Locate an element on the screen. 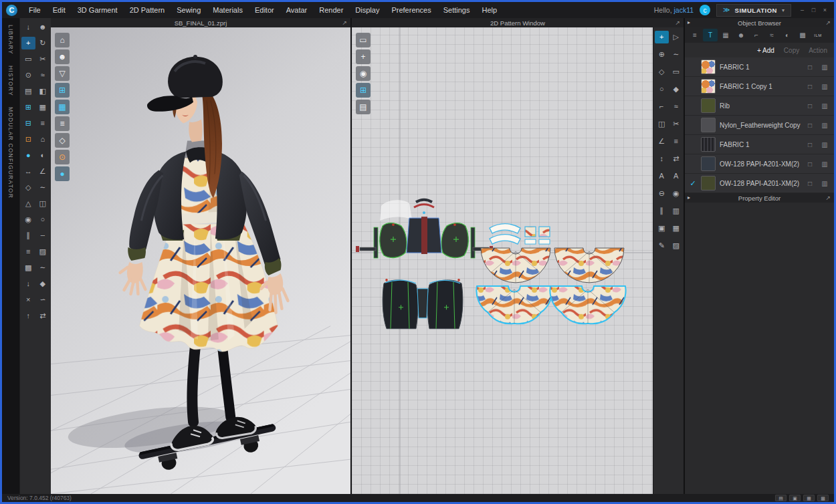 The image size is (836, 504). skirt-pattern-piece-selected is located at coordinates (587, 305).